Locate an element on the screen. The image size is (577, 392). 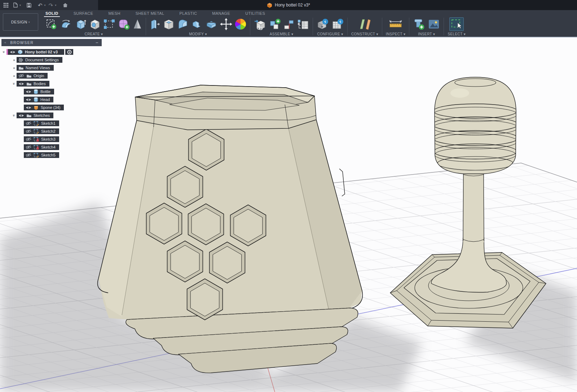
insert-fastener-icon is located at coordinates (419, 24).